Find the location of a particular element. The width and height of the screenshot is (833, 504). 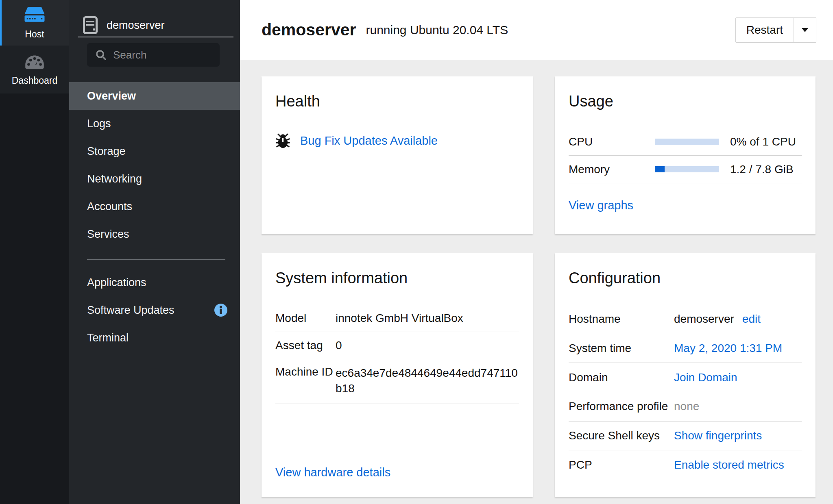

show-fingerprints-link: Show fingerprints is located at coordinates (738, 436).